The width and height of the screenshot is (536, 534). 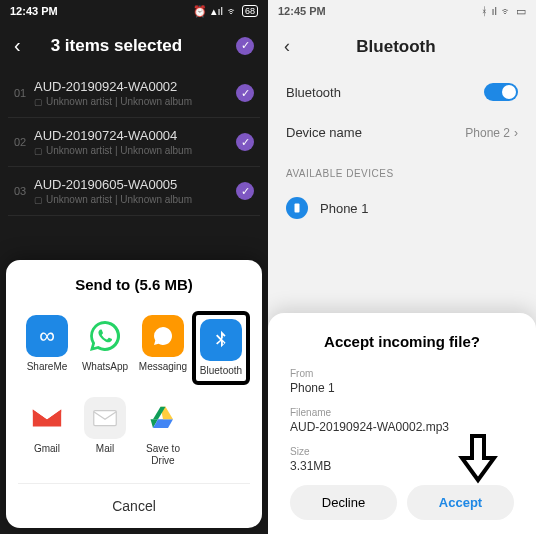 I want to click on track-list: 01 AUD-20190924-WA0002 Unknown artist | …, so click(x=134, y=142).